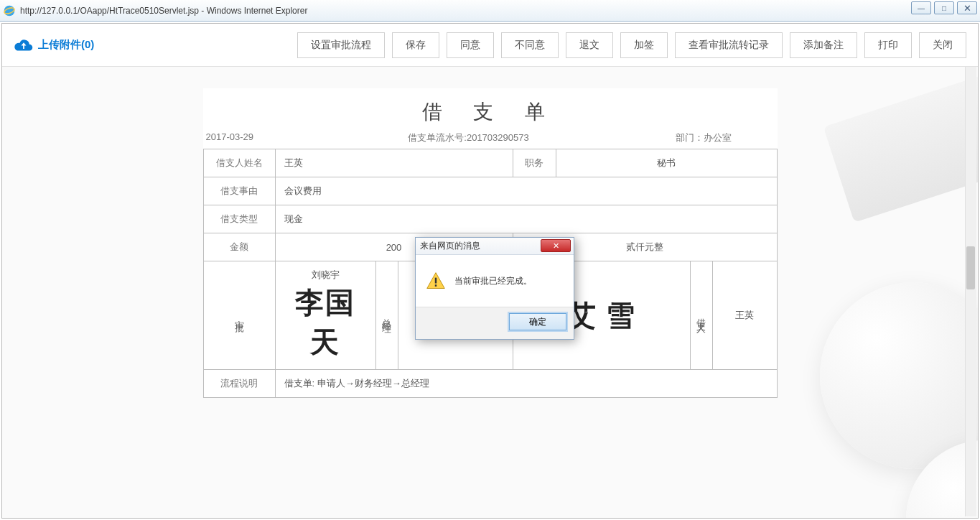 The image size is (980, 520). I want to click on dialog-close-button: ✕, so click(556, 246).